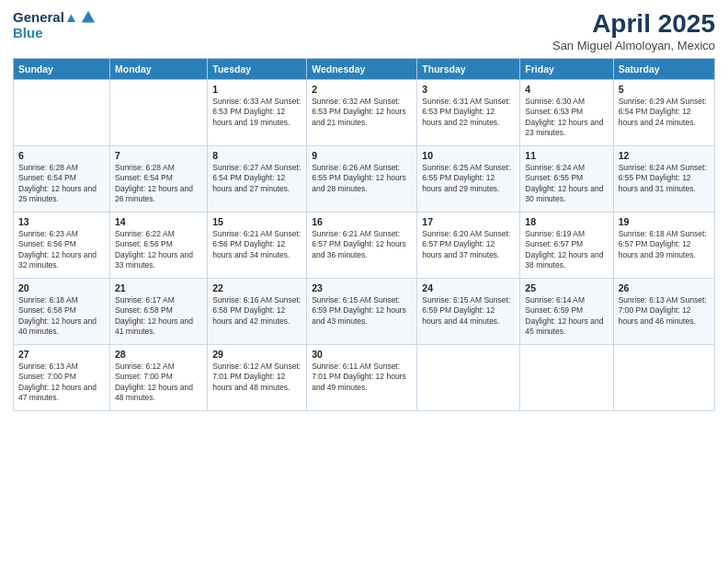  I want to click on day-number: 21, so click(158, 288).